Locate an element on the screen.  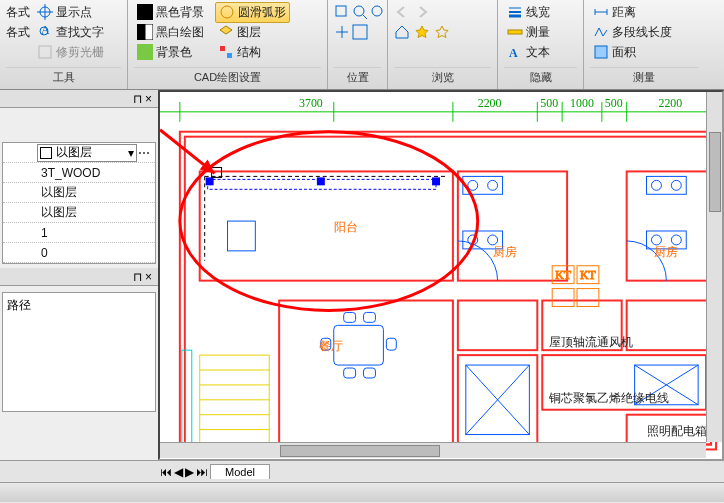
text-icon: A is located at coordinates (515, 52).